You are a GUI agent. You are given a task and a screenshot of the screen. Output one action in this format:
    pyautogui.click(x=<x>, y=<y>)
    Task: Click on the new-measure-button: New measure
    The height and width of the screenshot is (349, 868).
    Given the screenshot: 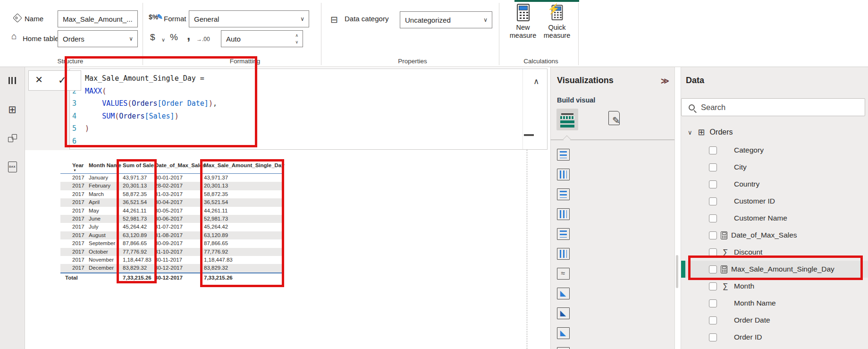 What is the action you would take?
    pyautogui.click(x=523, y=28)
    